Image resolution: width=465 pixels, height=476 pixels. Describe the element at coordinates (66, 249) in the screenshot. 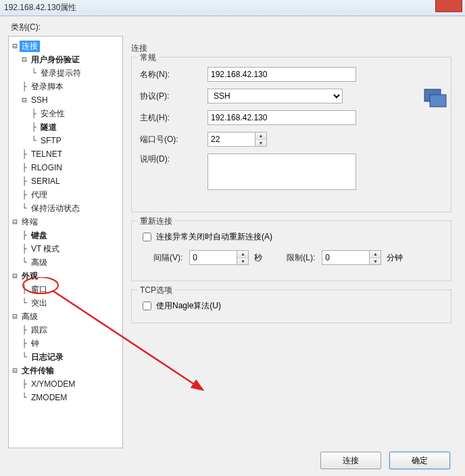

I see `tree-vtmode: ├VT 模式` at that location.